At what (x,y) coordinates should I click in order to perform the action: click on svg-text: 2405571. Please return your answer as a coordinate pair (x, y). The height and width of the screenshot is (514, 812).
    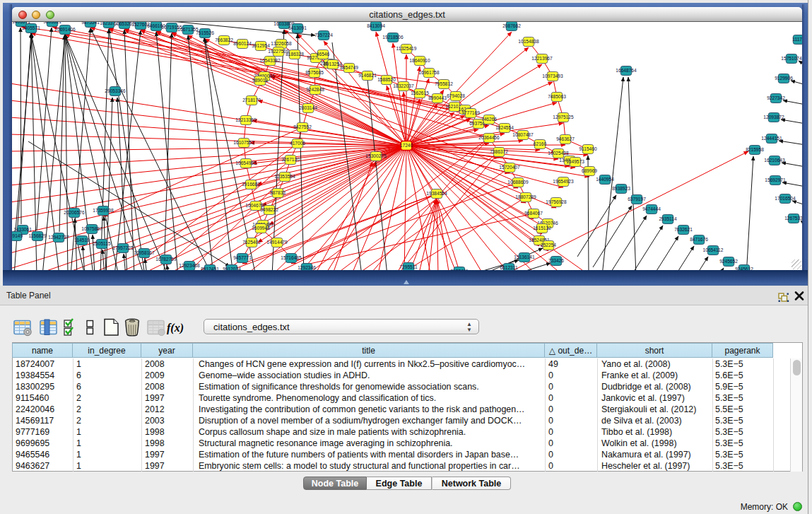
    Looking at the image, I should click on (31, 28).